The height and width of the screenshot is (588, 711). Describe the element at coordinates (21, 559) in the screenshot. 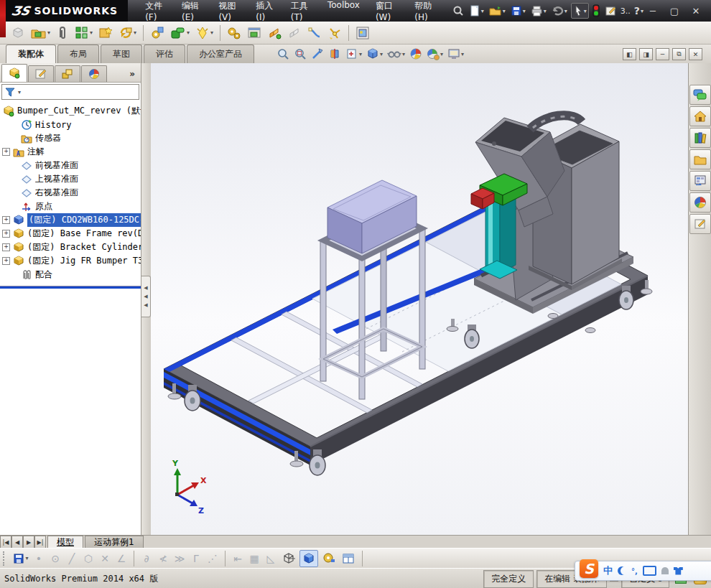

I see `save-button-small: ▾` at that location.